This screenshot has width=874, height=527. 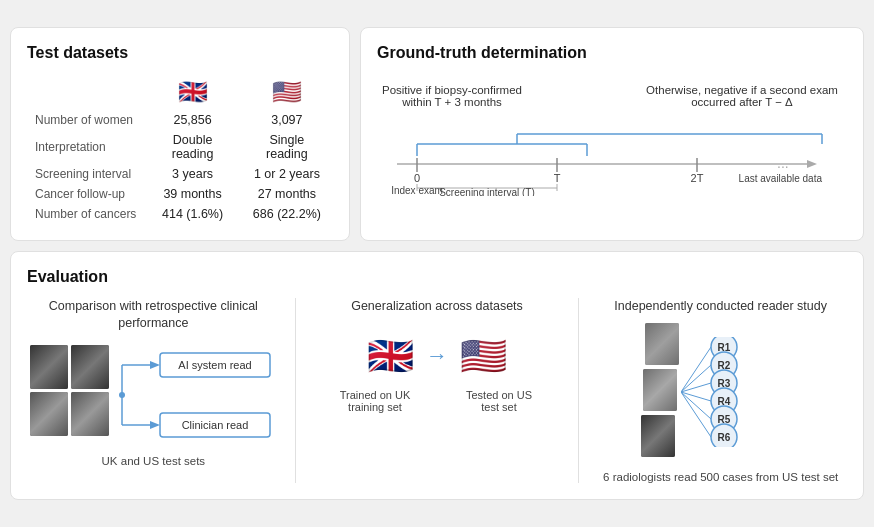 I want to click on row-uk: Double reading, so click(x=192, y=147).